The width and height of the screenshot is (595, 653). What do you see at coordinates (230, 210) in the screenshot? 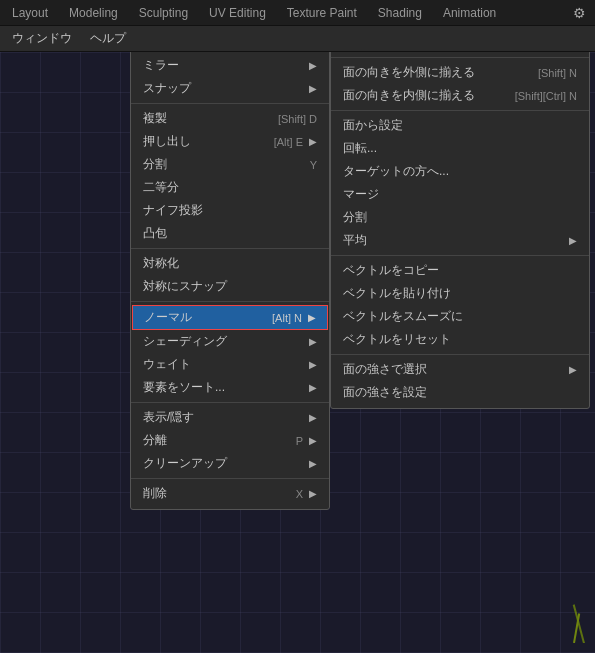
I see `menu-knife-project: ナイフ投影` at bounding box center [230, 210].